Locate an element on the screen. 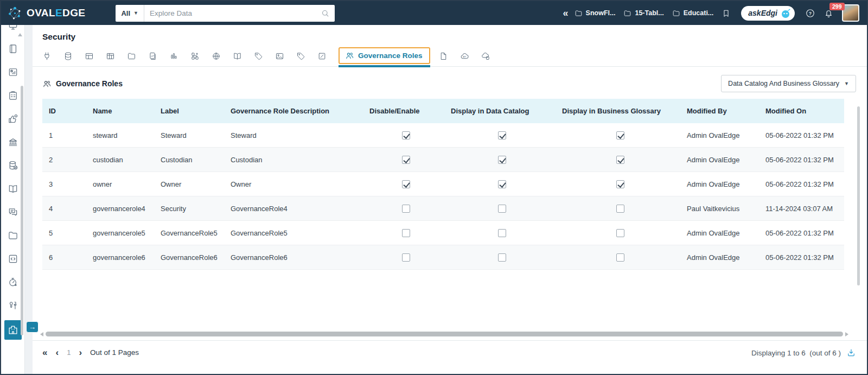 This screenshot has height=375, width=868. scroll-right-icon is located at coordinates (847, 334).